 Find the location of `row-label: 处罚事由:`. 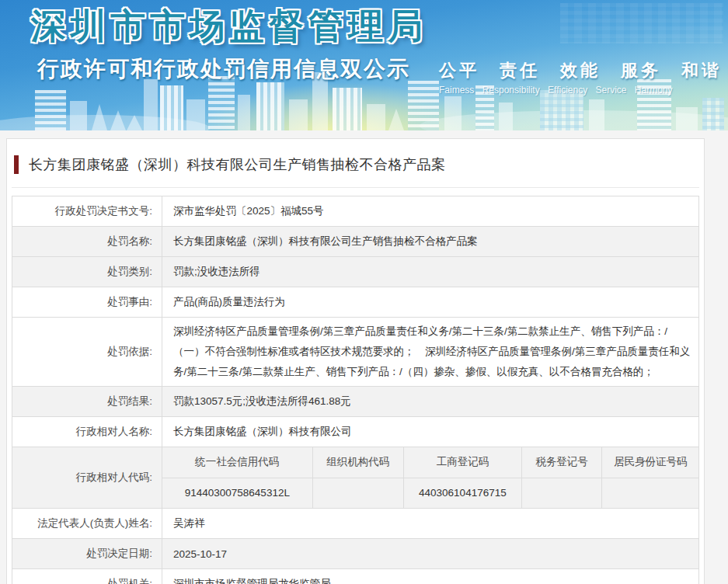

row-label: 处罚事由: is located at coordinates (87, 303).